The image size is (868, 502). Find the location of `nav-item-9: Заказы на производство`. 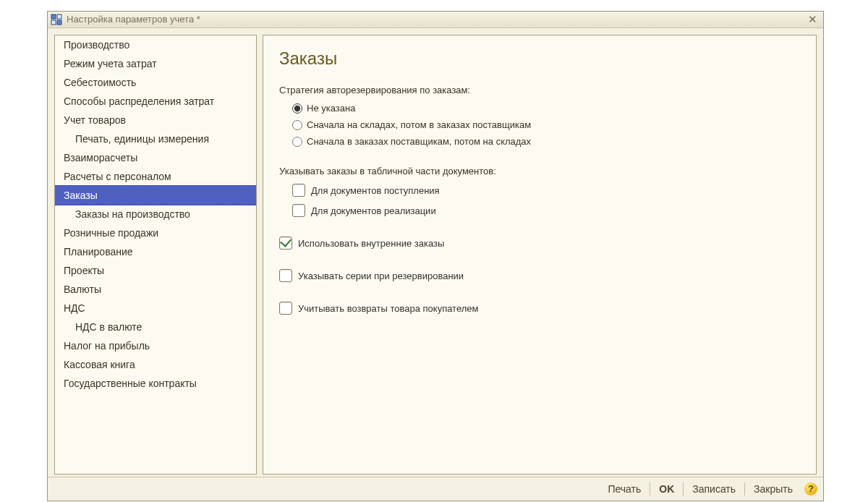

nav-item-9: Заказы на производство is located at coordinates (156, 214).